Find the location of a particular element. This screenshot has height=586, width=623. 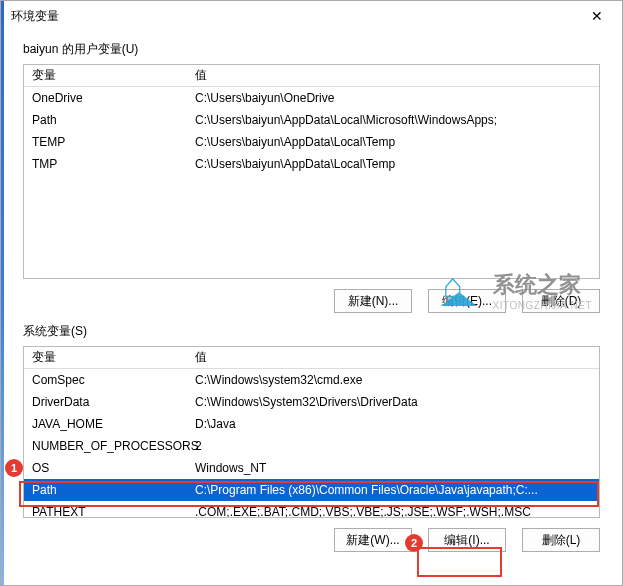

sys-vars-label: 系统变量(S) is located at coordinates (322, 332).